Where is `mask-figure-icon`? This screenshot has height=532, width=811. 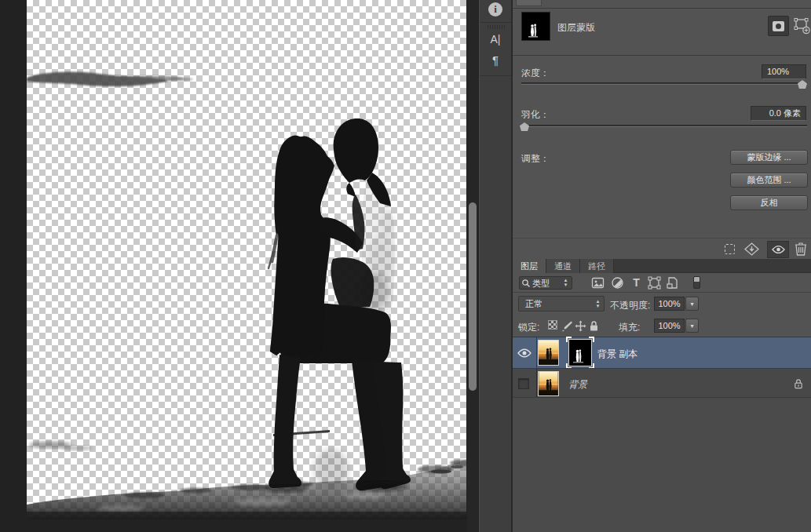
mask-figure-icon is located at coordinates (535, 27).